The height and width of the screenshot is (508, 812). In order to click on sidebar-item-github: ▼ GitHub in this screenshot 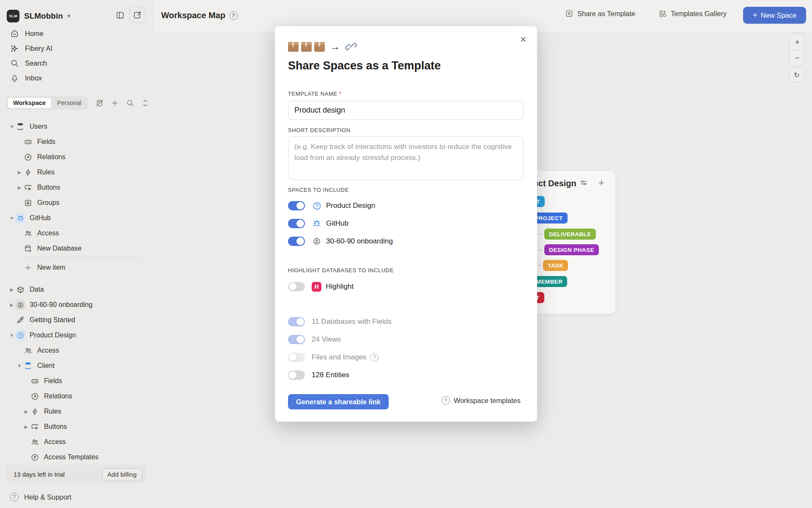, I will do `click(76, 218)`.